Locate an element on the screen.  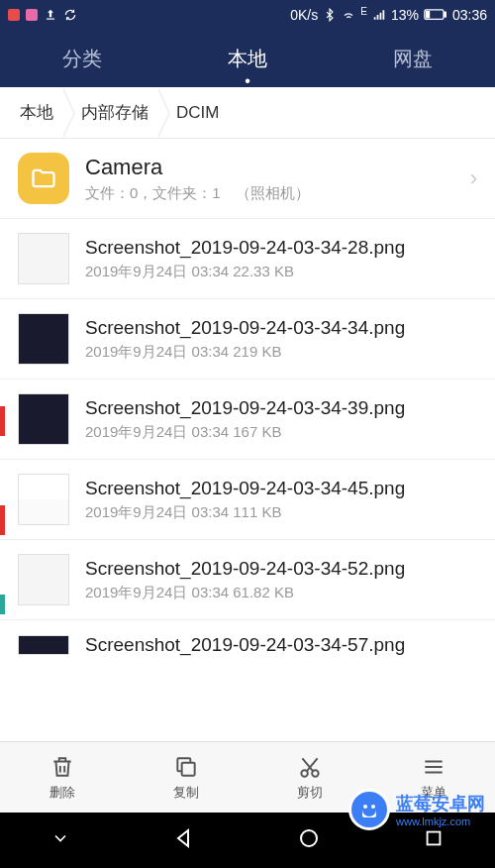
signal-icon is located at coordinates (379, 15).